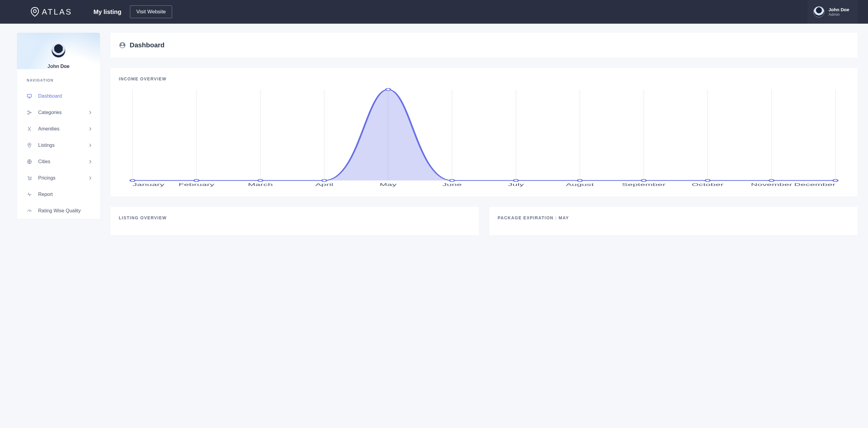  What do you see at coordinates (151, 12) in the screenshot?
I see `visit-website-button: Visit Website` at bounding box center [151, 12].